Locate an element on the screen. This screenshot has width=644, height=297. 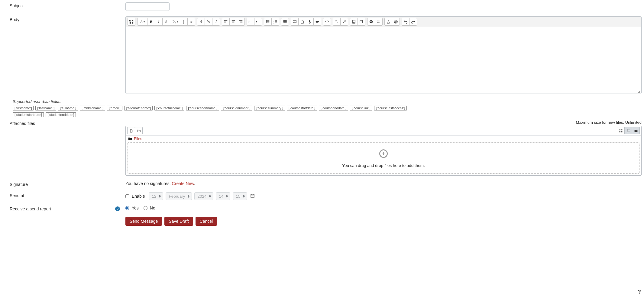
token-courseshortname: [:courseshortname:] is located at coordinates (202, 108).